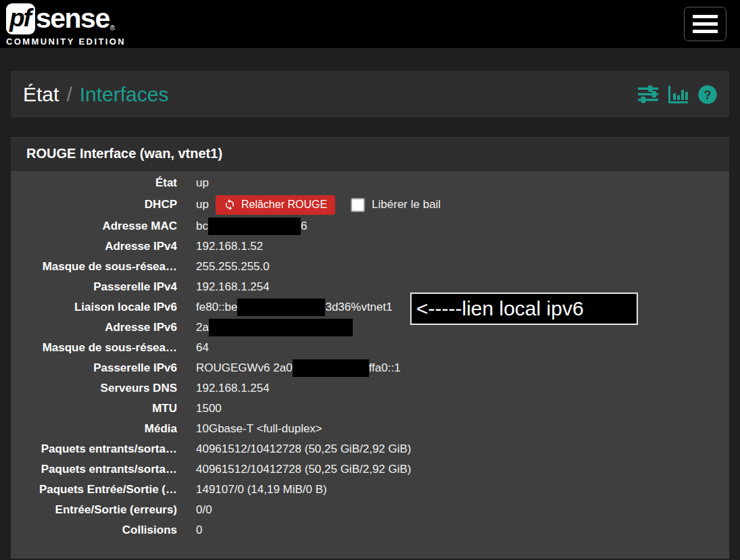  I want to click on breadcrumb-section: État, so click(41, 95).